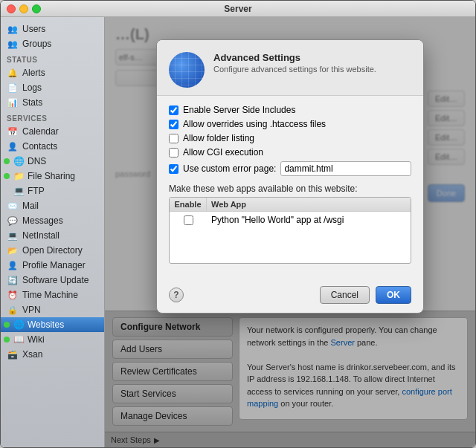  Describe the element at coordinates (52, 340) in the screenshot. I see `sidebar-item-wiki: 📖 Wiki` at that location.